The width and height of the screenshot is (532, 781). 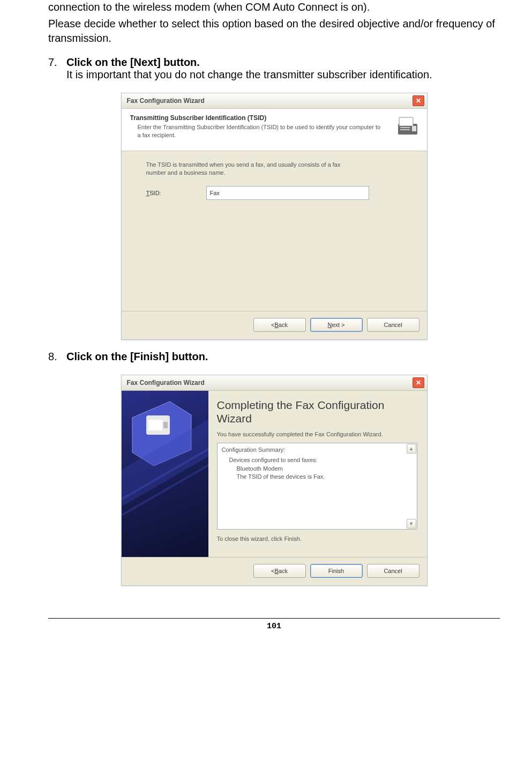 What do you see at coordinates (411, 524) in the screenshot?
I see `chevron-down-icon: ▼` at bounding box center [411, 524].